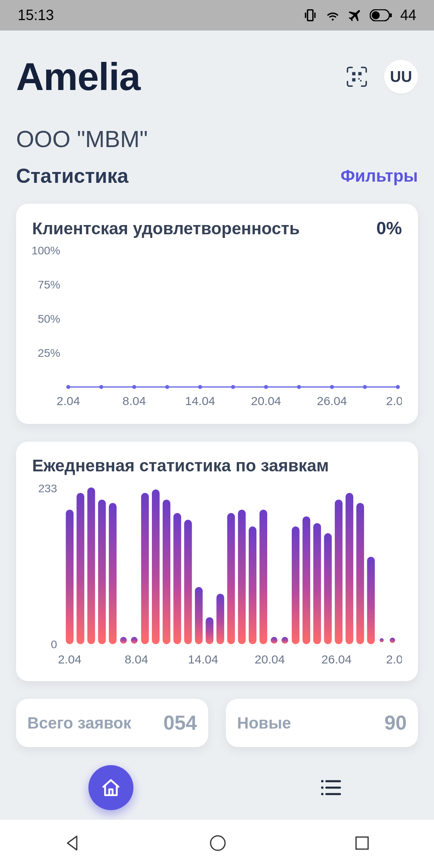 This screenshot has width=434, height=868. What do you see at coordinates (264, 723) in the screenshot?
I see `summary-new-label: Новые` at bounding box center [264, 723].